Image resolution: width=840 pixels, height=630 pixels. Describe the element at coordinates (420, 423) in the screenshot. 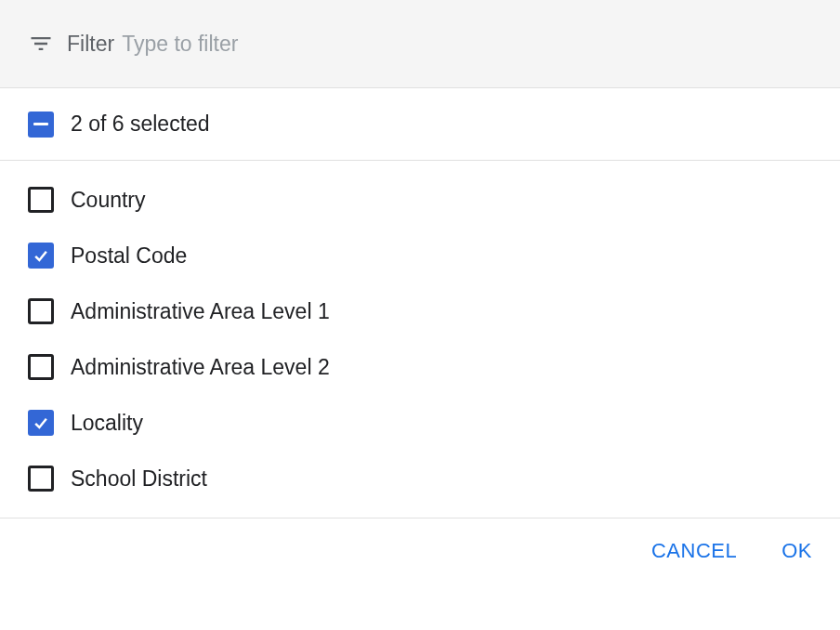

I see `option-locality: Locality` at that location.